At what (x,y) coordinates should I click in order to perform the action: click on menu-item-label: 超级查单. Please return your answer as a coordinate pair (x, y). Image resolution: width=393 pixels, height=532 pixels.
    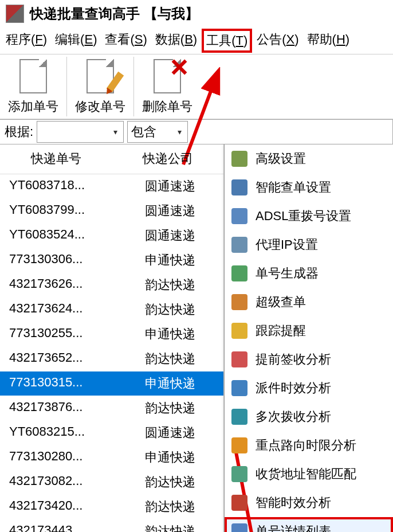
    Looking at the image, I should click on (281, 302).